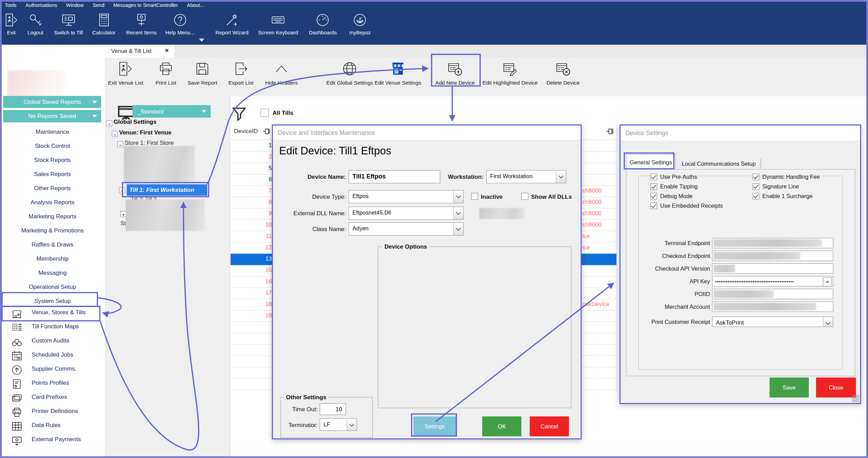 Image resolution: width=868 pixels, height=458 pixels. What do you see at coordinates (827, 282) in the screenshot?
I see `reveal-icon: »` at bounding box center [827, 282].